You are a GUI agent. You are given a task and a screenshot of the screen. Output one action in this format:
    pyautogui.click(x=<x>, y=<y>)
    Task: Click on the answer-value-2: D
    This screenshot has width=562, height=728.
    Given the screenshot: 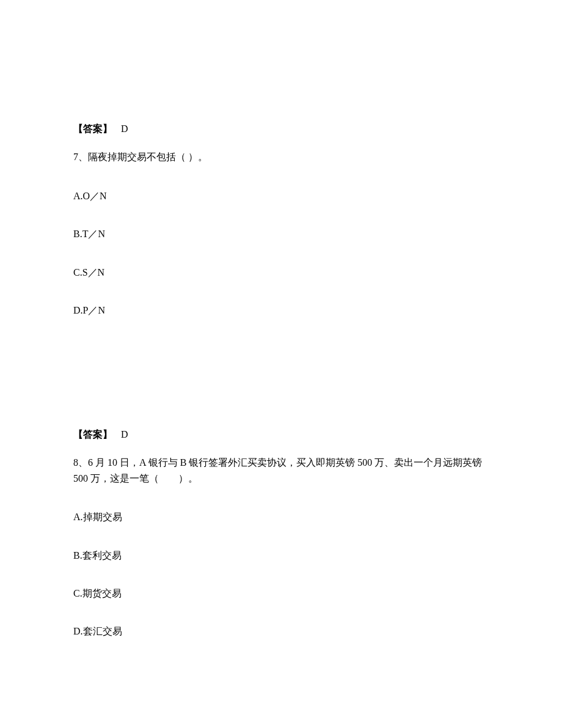 What is the action you would take?
    pyautogui.click(x=125, y=434)
    